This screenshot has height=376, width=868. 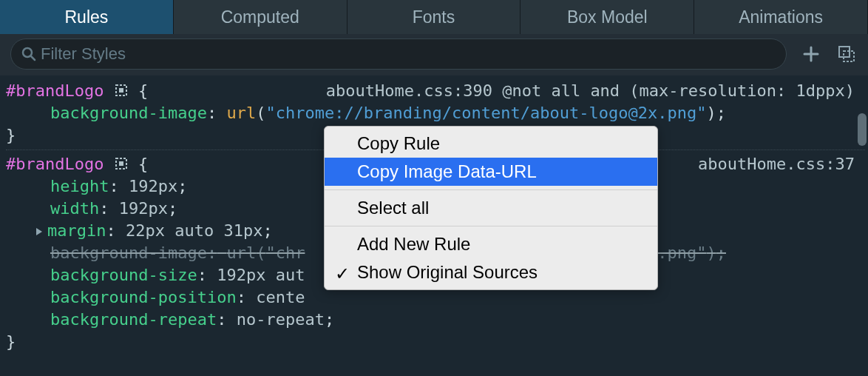 What do you see at coordinates (486, 113) in the screenshot?
I see `url-string: "chrome://branding/content/about-logo@2x…` at bounding box center [486, 113].